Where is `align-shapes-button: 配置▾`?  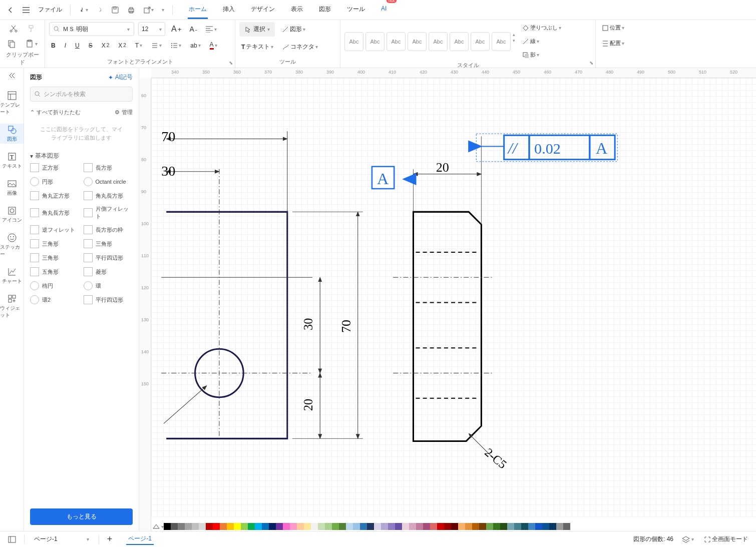
align-shapes-button: 配置▾ is located at coordinates (613, 43).